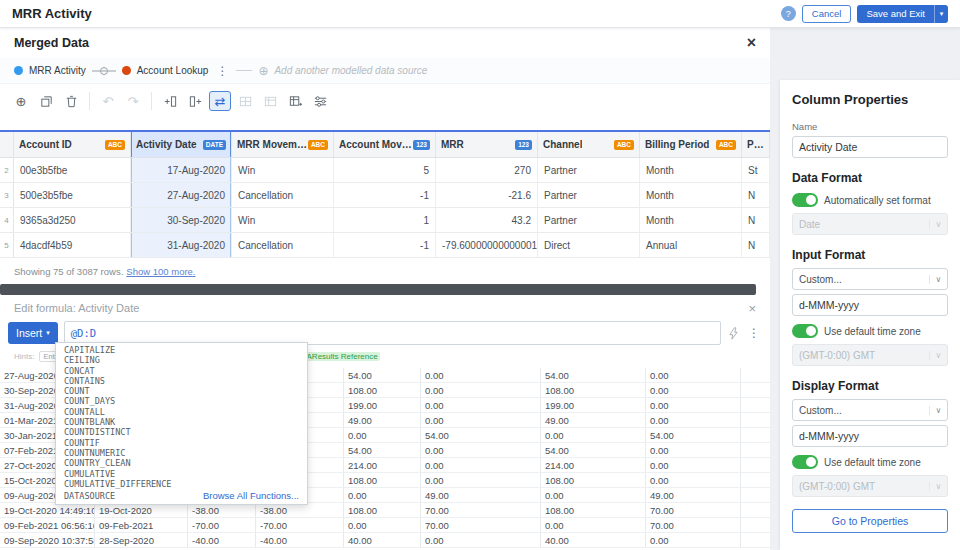 The width and height of the screenshot is (960, 550). I want to click on function-suggestion: COUNTRY_CLEAN, so click(182, 463).